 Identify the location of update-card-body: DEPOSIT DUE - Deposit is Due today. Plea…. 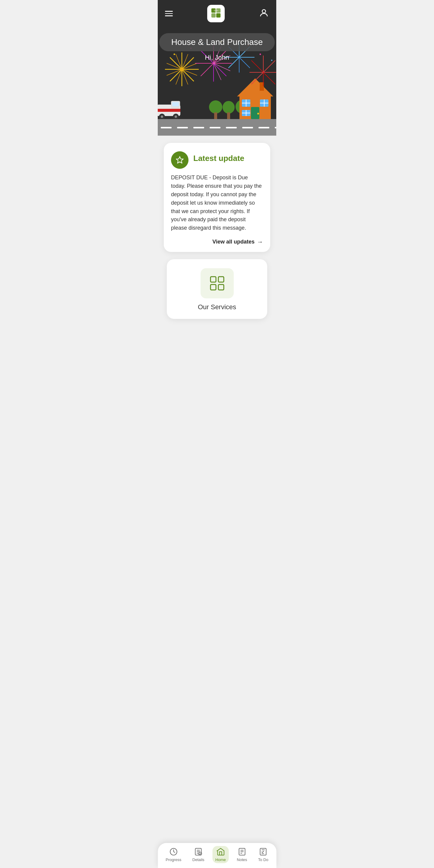
(217, 203).